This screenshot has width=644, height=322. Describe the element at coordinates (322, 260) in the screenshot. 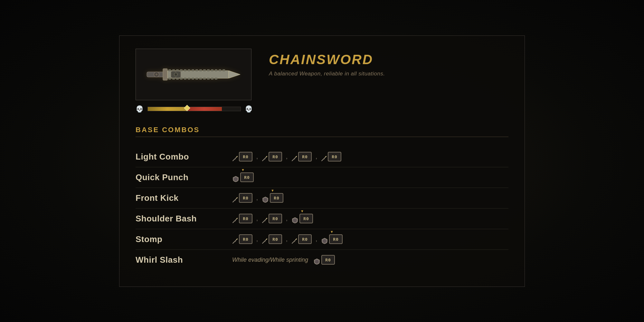

I see `combo-row-whirl-slash: Whirl Slash While evading/While sprintin…` at that location.